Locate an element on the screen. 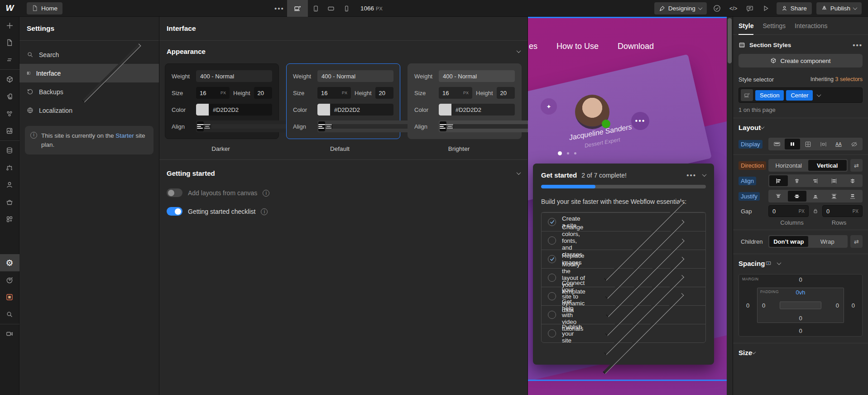  logic-button is located at coordinates (10, 168).